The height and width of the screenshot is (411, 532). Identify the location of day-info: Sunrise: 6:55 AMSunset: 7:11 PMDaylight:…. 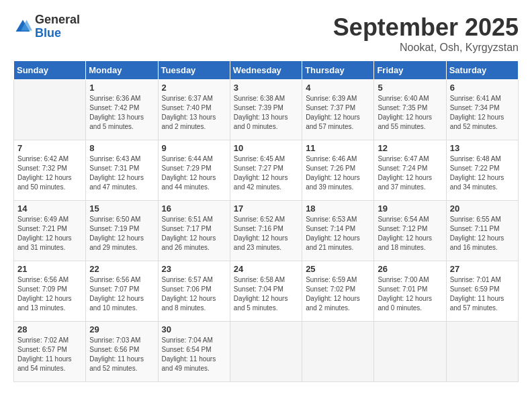
(477, 234).